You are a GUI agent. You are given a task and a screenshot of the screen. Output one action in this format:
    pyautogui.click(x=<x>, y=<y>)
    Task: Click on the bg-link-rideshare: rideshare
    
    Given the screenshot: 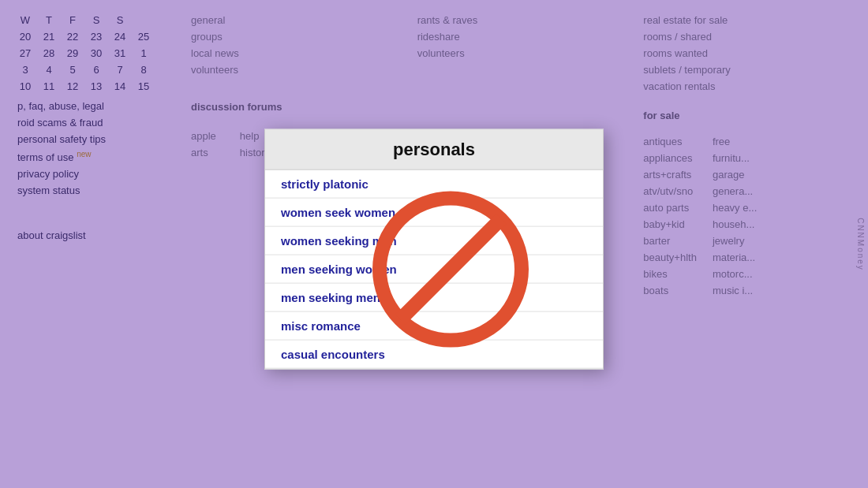 What is the action you would take?
    pyautogui.click(x=521, y=36)
    